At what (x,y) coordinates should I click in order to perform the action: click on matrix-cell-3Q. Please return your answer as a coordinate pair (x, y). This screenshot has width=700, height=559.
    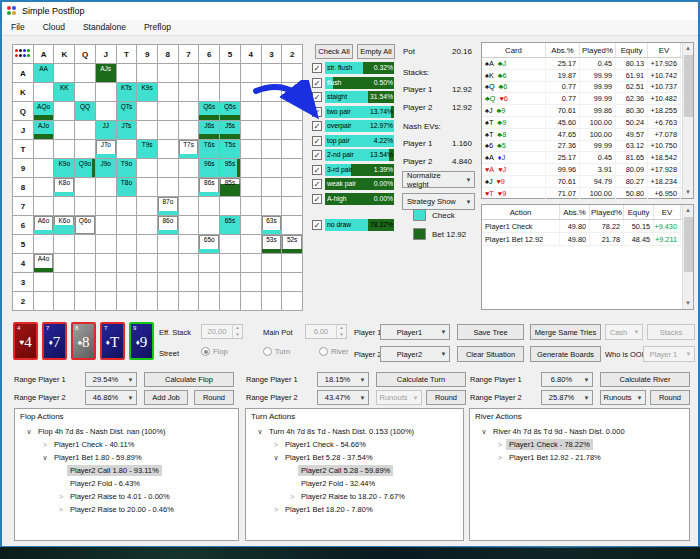
    Looking at the image, I should click on (86, 282).